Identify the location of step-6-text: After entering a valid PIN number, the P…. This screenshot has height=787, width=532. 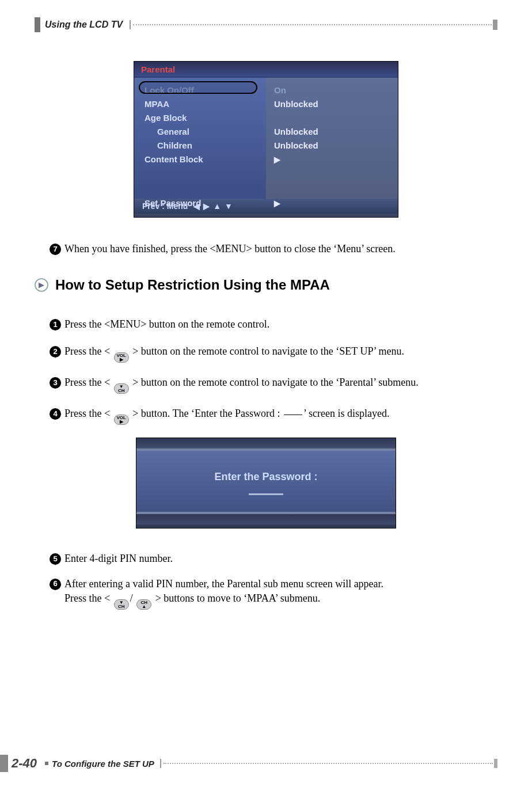
(281, 593).